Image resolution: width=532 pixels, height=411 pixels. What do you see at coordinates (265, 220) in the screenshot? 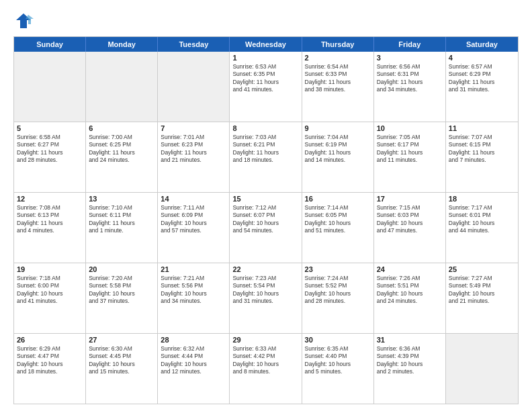
I see `cell-info: Sunrise: 7:12 AM Sunset: 6:07 PM Dayligh…` at bounding box center [265, 220].